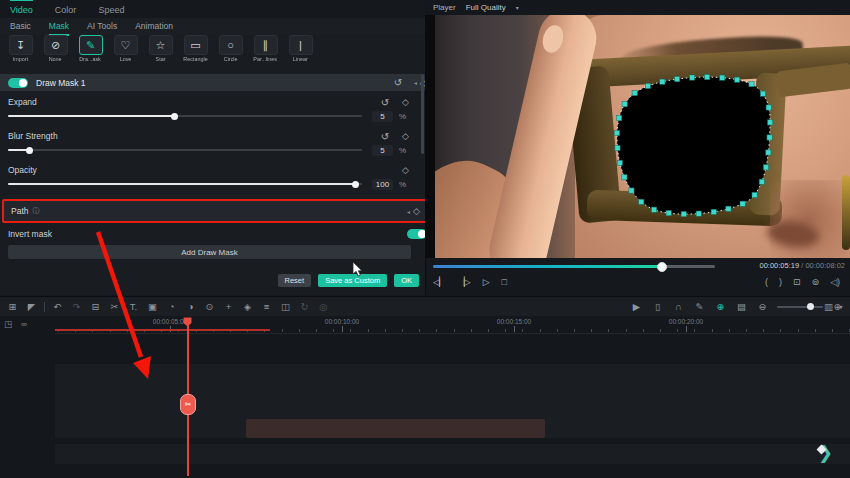  Describe the element at coordinates (114, 306) in the screenshot. I see `split-icon: ✂` at that location.